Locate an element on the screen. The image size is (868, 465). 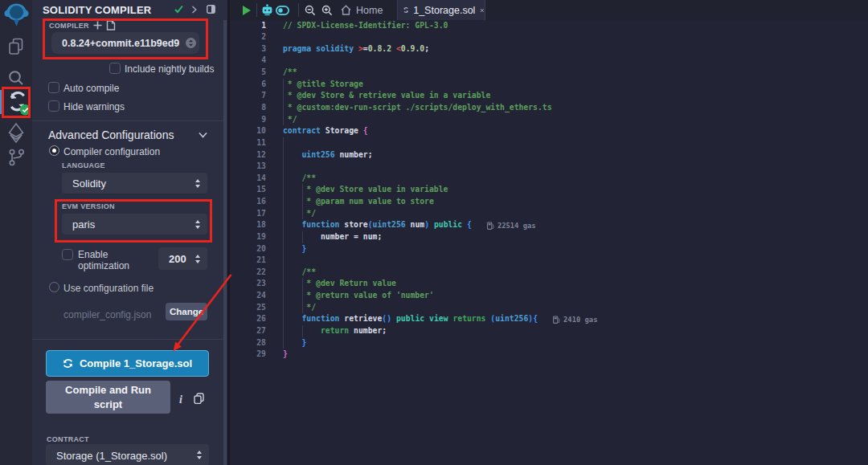
git-icon is located at coordinates (16, 157).